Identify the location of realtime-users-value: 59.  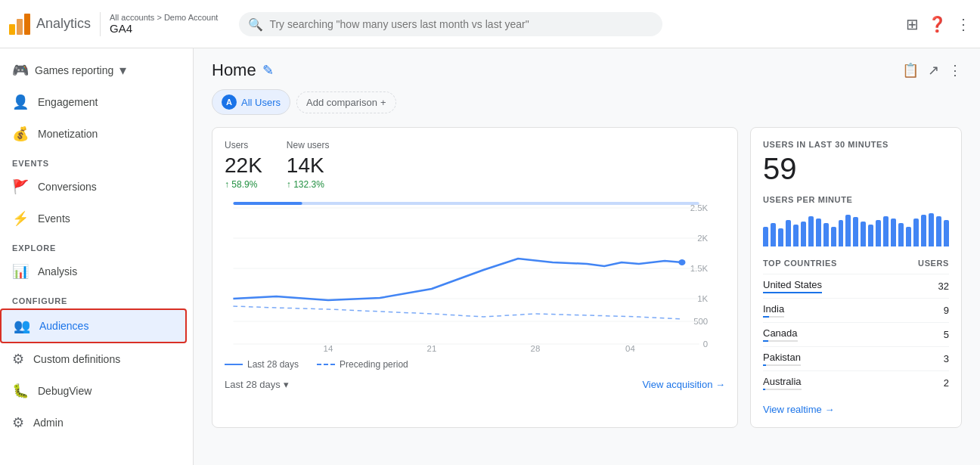
(856, 169).